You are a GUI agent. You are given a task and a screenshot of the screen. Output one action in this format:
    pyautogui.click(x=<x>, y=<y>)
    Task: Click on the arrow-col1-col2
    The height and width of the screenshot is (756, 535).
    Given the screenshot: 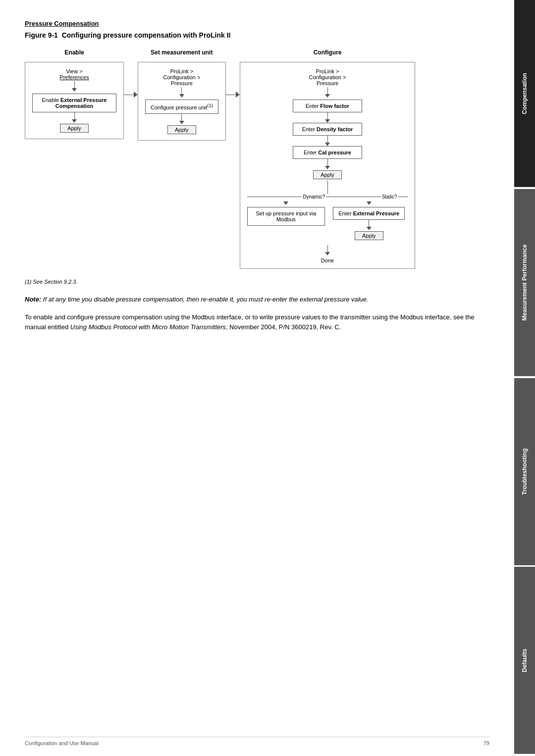 What is the action you would take?
    pyautogui.click(x=131, y=72)
    